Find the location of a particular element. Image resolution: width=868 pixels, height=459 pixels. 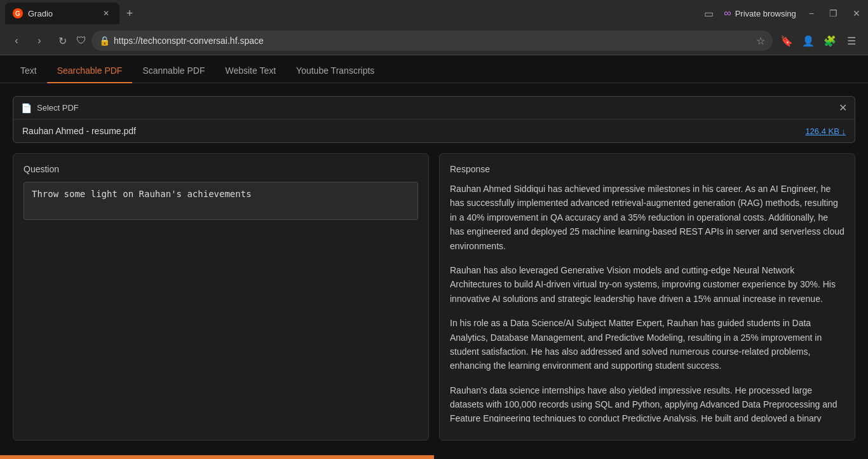

lock-icon: 🔒 is located at coordinates (104, 41).